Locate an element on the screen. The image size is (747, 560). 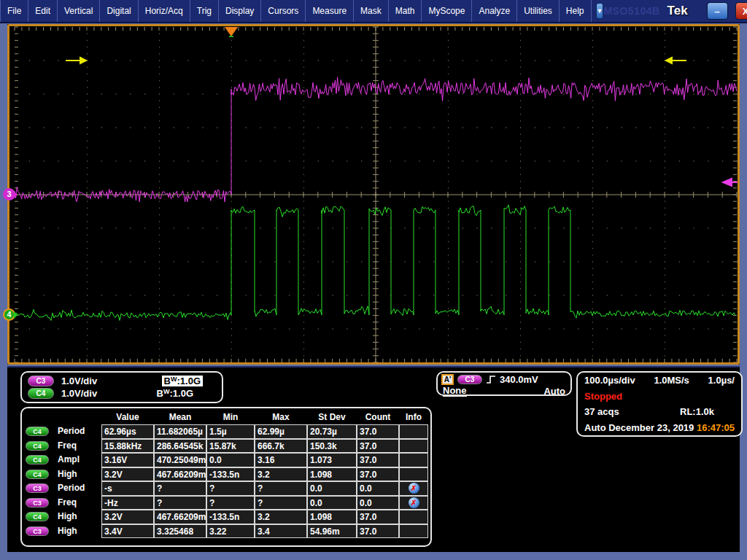
date-label: December 23, 2019 is located at coordinates (651, 427).